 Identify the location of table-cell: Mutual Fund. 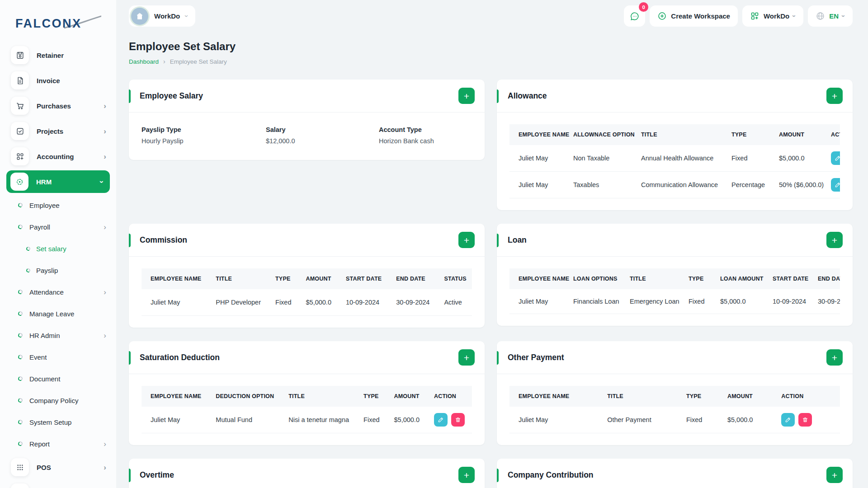
(245, 420).